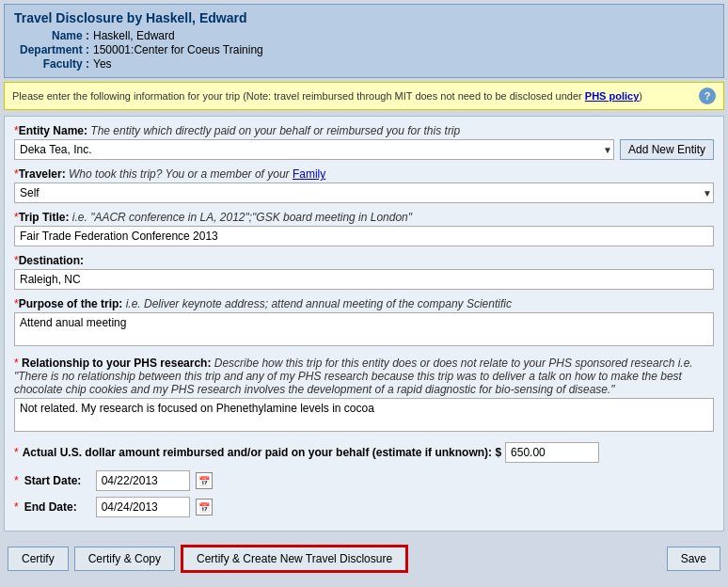 The width and height of the screenshot is (728, 587). Describe the element at coordinates (364, 193) in the screenshot. I see `traveler-select: Self` at that location.